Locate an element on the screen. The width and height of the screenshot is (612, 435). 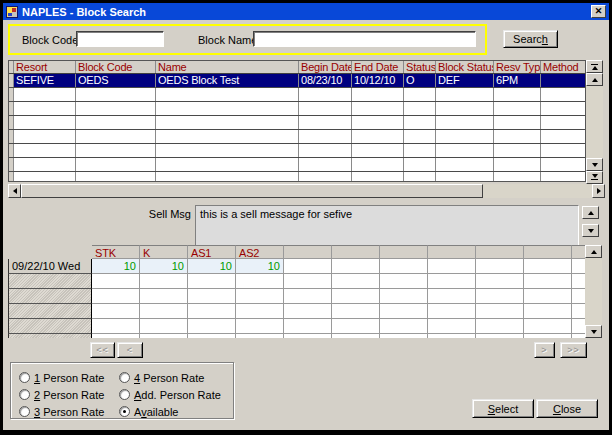
results-hscroll-track is located at coordinates (306, 191).